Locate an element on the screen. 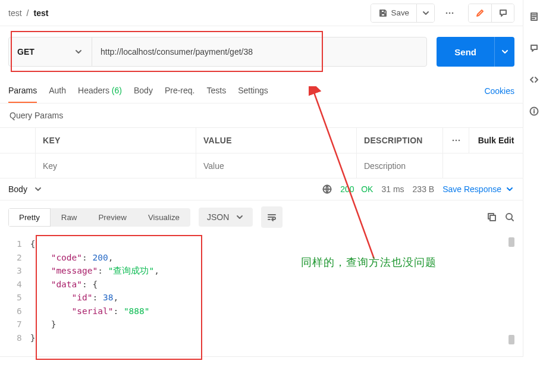 The image size is (543, 392). save-caret-button is located at coordinates (425, 13).